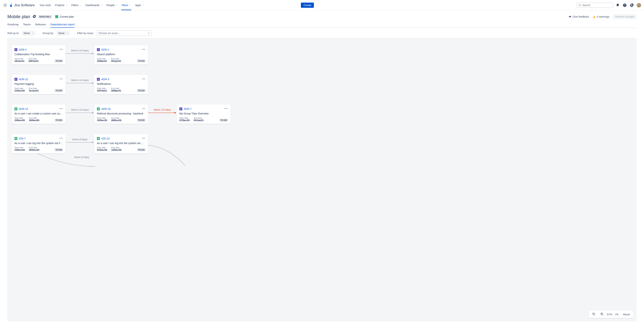  I want to click on warnings-button: 0 warnings, so click(601, 17).